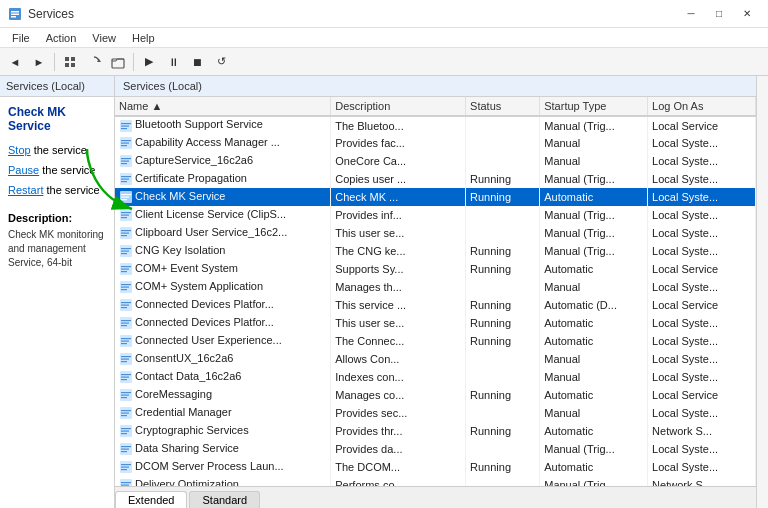  Describe the element at coordinates (436, 179) in the screenshot. I see `table-row: Certificate Propagation Copies user ... …` at that location.